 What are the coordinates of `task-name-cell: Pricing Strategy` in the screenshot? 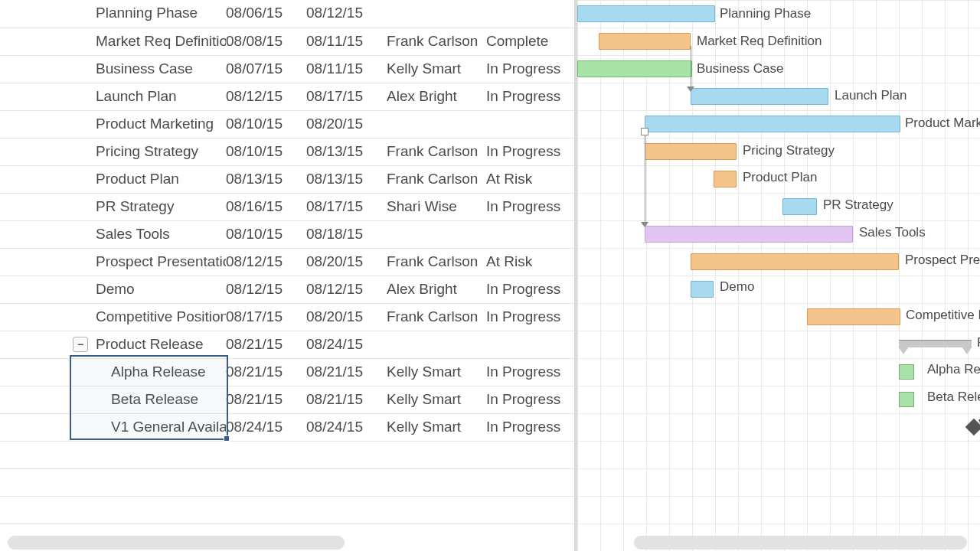 It's located at (149, 152).